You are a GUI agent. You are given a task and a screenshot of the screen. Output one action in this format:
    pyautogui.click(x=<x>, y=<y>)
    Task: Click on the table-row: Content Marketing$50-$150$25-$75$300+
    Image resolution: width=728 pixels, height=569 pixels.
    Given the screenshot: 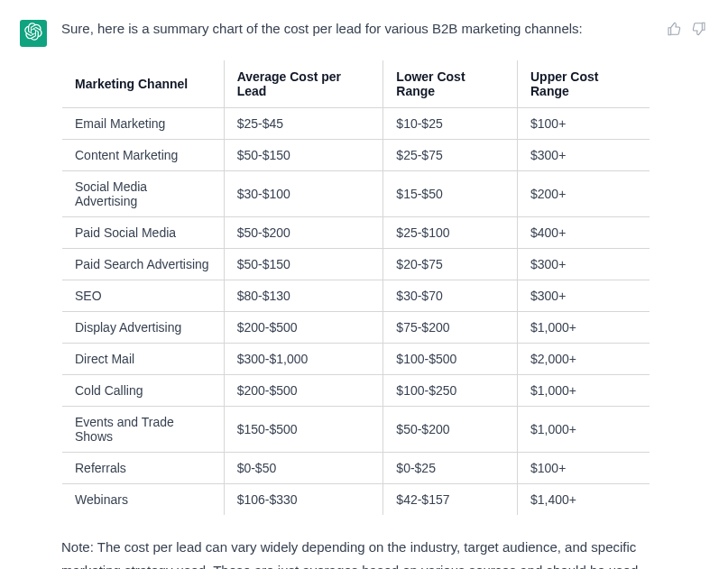 What is the action you would take?
    pyautogui.click(x=356, y=155)
    